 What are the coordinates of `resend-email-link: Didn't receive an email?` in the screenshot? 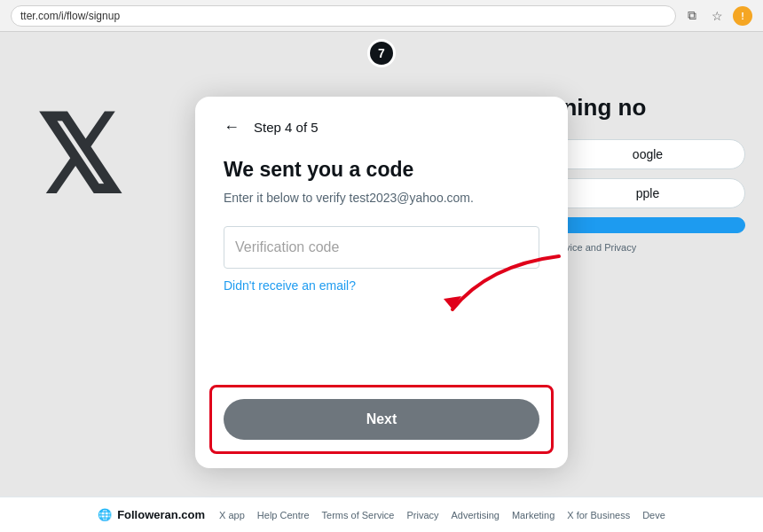 It's located at (289, 286).